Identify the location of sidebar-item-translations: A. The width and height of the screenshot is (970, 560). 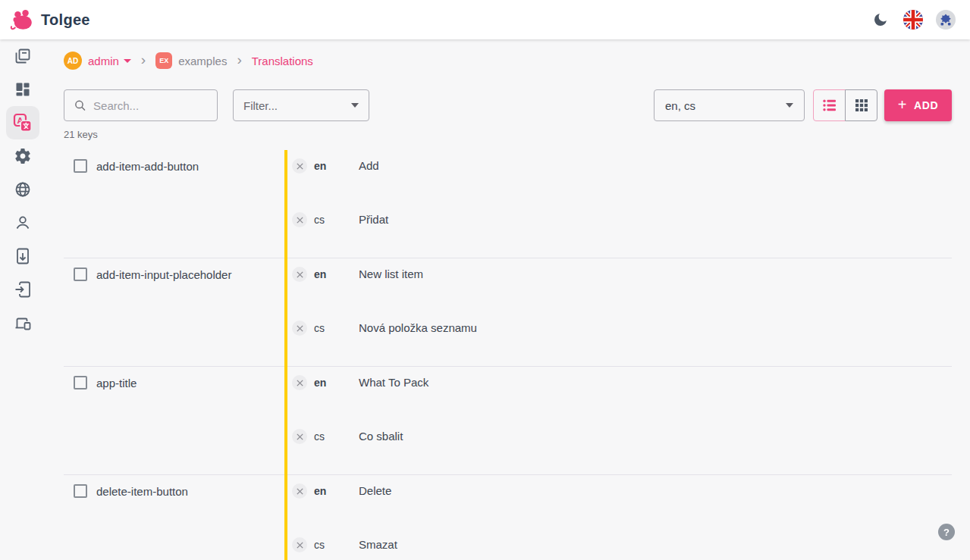
(23, 123).